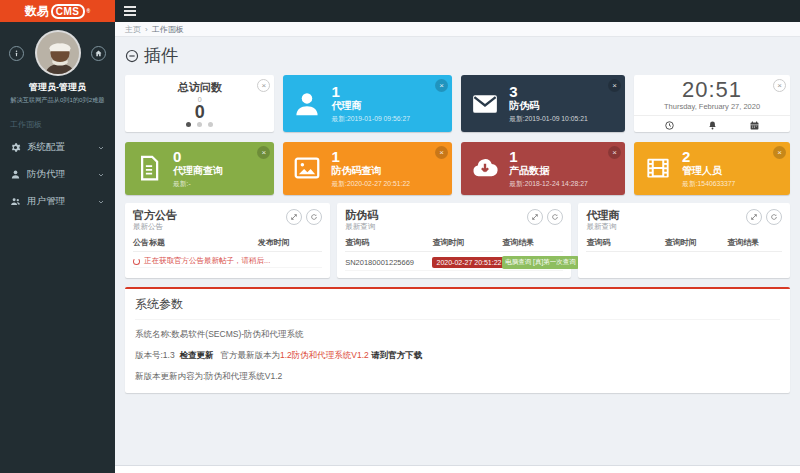 This screenshot has width=800, height=473. What do you see at coordinates (388, 242) in the screenshot?
I see `column-header: 查询码` at bounding box center [388, 242].